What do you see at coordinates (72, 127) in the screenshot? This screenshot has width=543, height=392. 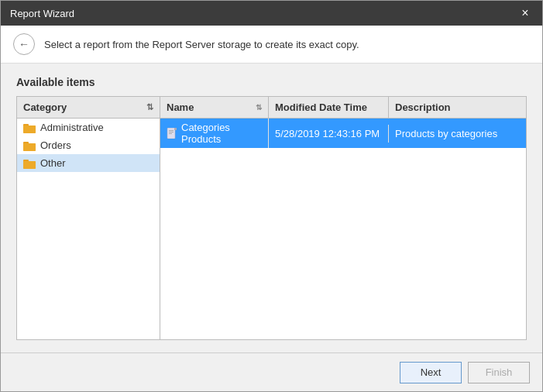 I see `category-item-label: Administrative` at bounding box center [72, 127].